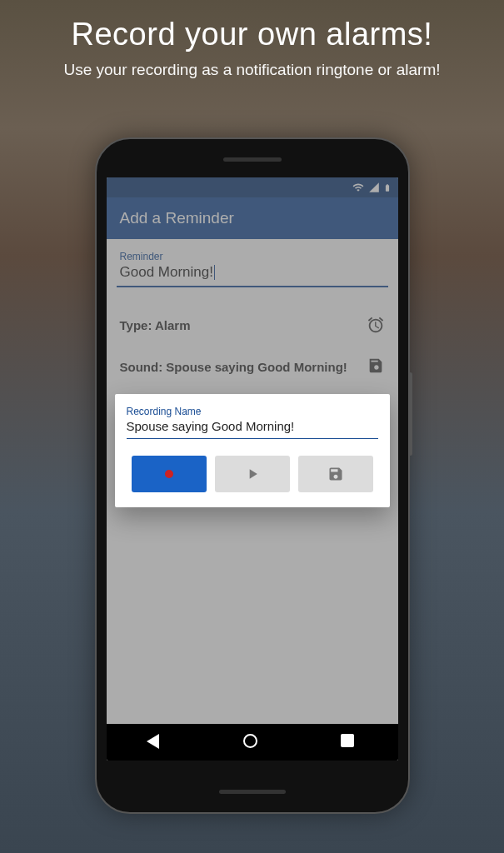  Describe the element at coordinates (252, 742) in the screenshot. I see `android-nav-bar` at that location.